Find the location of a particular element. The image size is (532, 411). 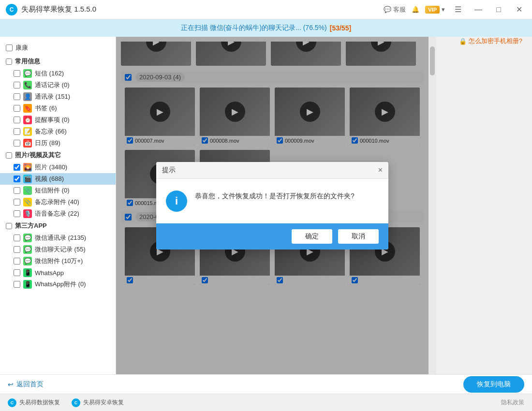

voice-label: 语音备忘录 (22) is located at coordinates (57, 214).